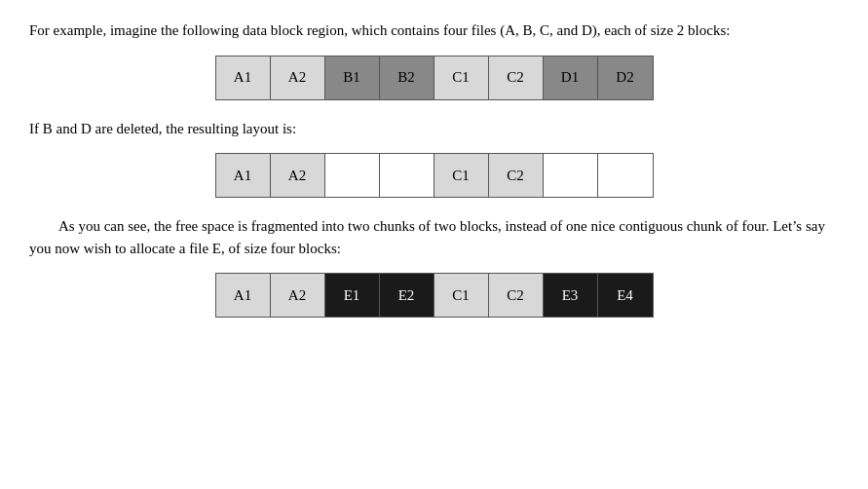  Describe the element at coordinates (462, 295) in the screenshot. I see `cell-c1-3: C1` at that location.